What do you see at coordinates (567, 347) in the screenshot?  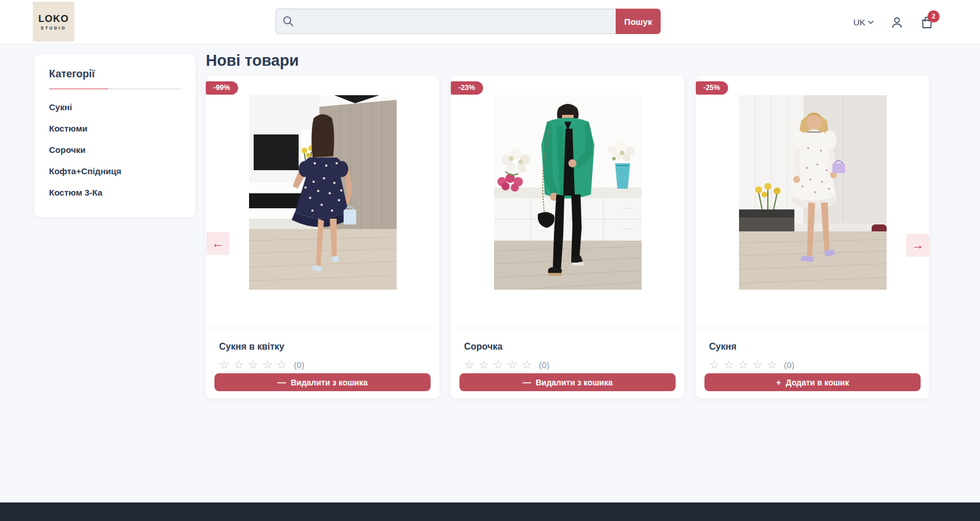 I see `product-title: Сорочка` at bounding box center [567, 347].